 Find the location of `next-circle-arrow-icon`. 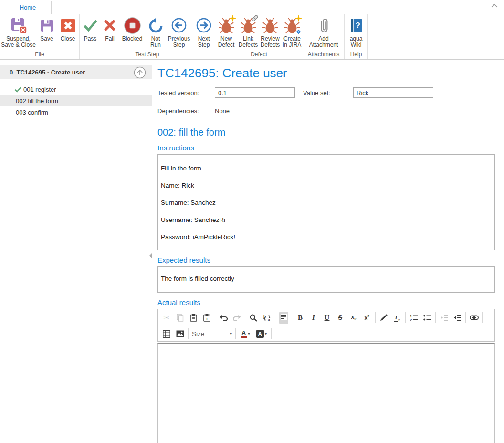

next-circle-arrow-icon is located at coordinates (204, 25).